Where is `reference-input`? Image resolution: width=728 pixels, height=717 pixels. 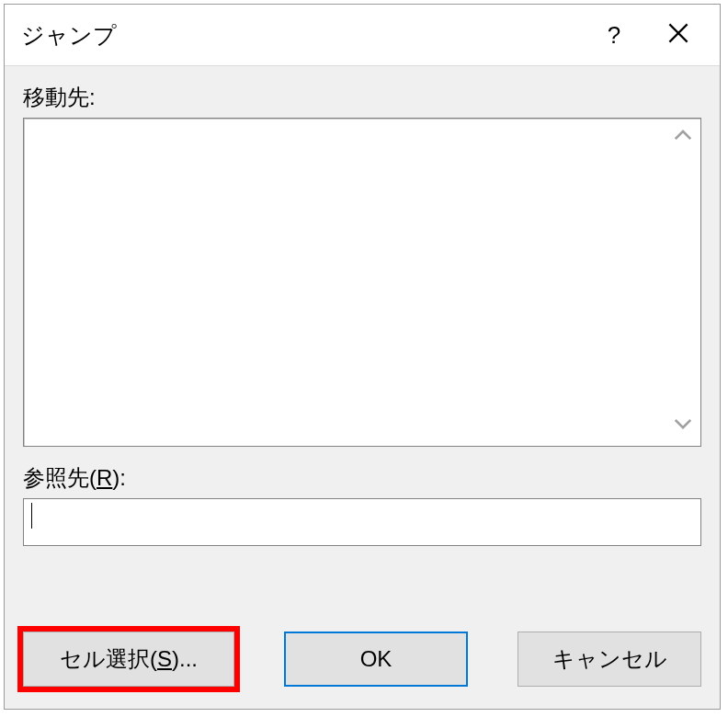 reference-input is located at coordinates (362, 522).